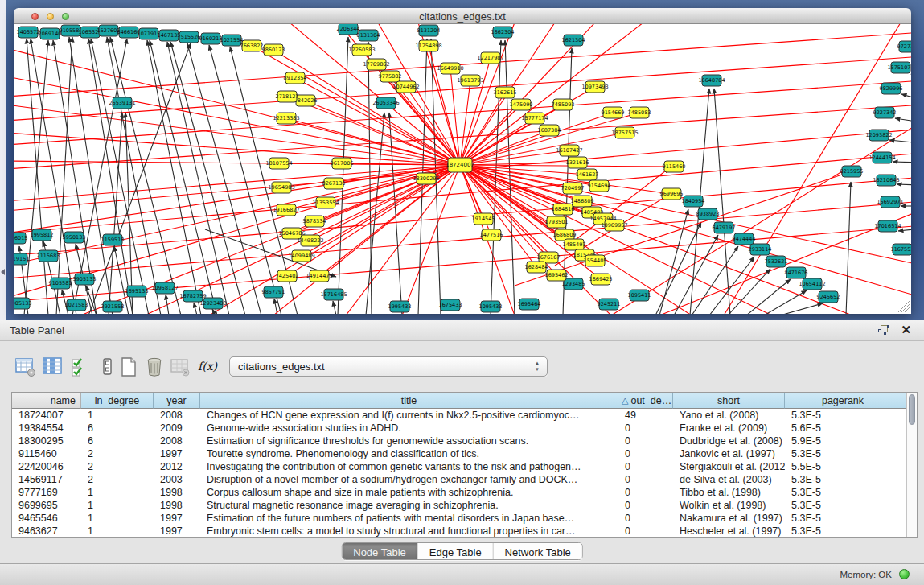 This screenshot has height=585, width=924. Describe the element at coordinates (80, 367) in the screenshot. I see `row-selection-icon` at that location.